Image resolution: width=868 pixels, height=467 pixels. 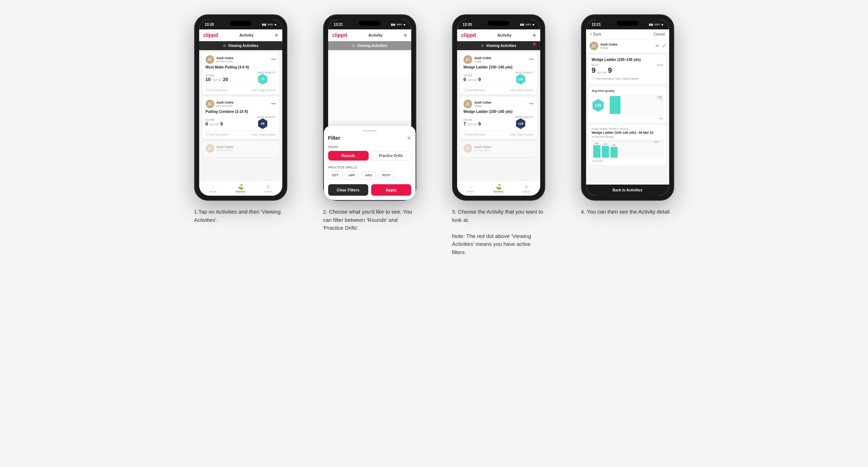 What do you see at coordinates (241, 67) in the screenshot?
I see `activity-title-1-0: Must Make Putting (3-6 ft)` at bounding box center [241, 67].